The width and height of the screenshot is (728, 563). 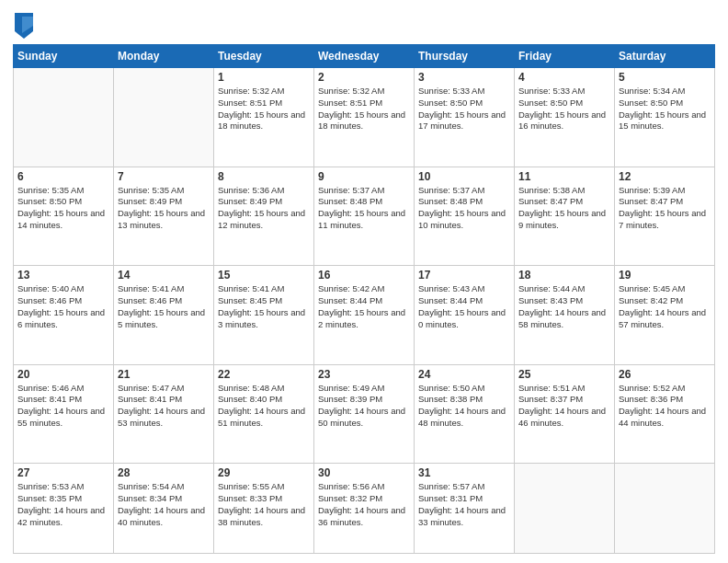 I want to click on day-number: 19, so click(x=665, y=275).